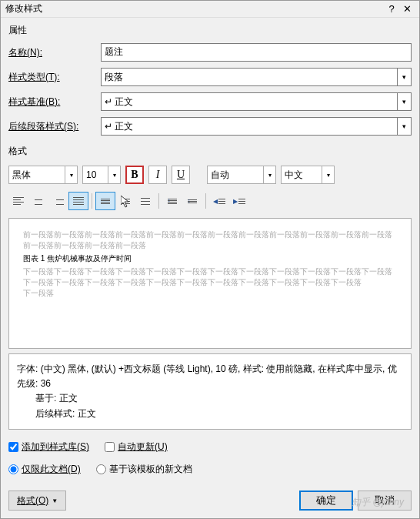 This screenshot has width=420, height=519. Describe the element at coordinates (256, 102) in the screenshot. I see `based-combo: ↵ 正文▾` at that location.